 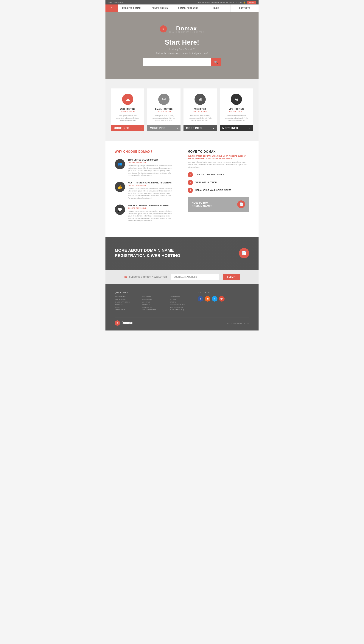 I want to click on newsletter-submit-button: SUBMIT, so click(x=232, y=277).